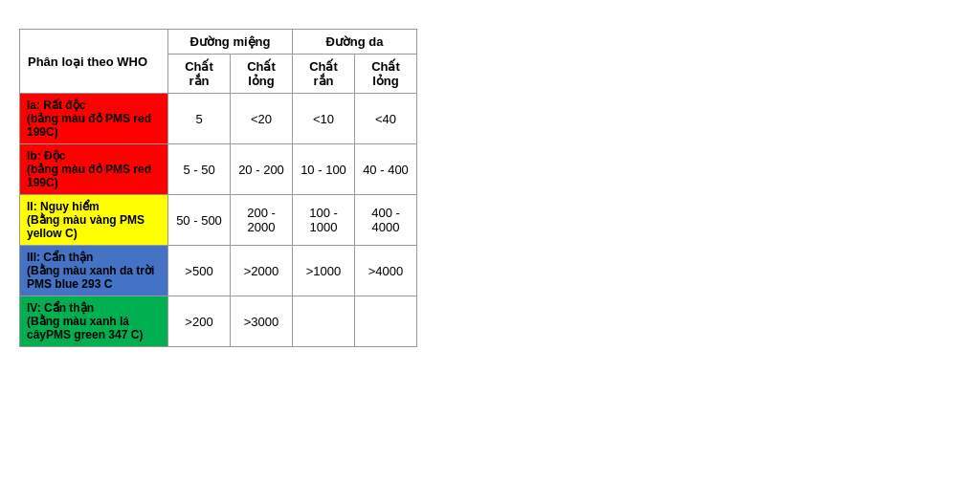 The image size is (980, 504). Describe the element at coordinates (199, 119) in the screenshot. I see `row-ia-val-0: 5` at that location.